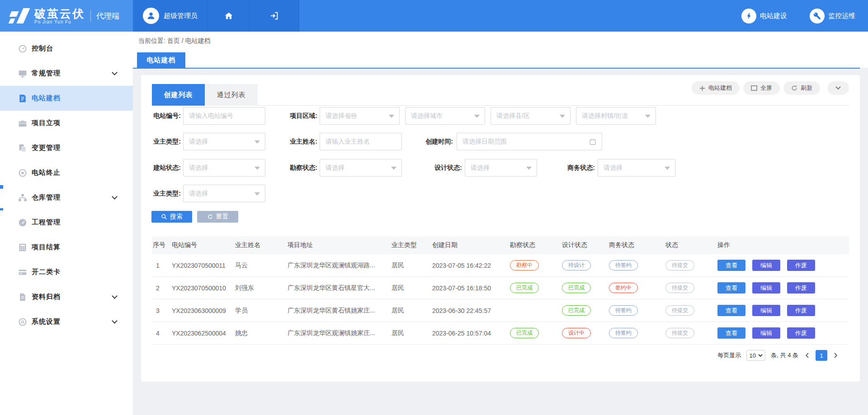 The image size is (868, 415). What do you see at coordinates (836, 355) in the screenshot?
I see `chevron-right-icon` at bounding box center [836, 355].